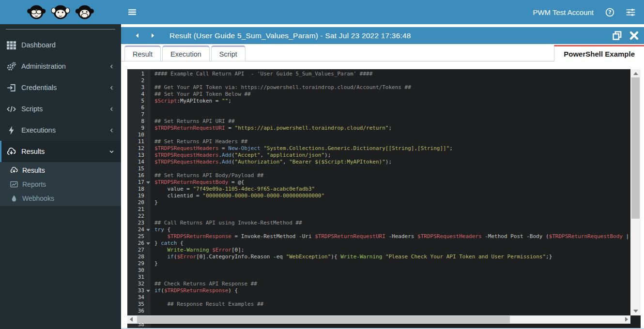 Image resolution: width=644 pixels, height=329 pixels. Describe the element at coordinates (139, 250) in the screenshot. I see `line-number: 27` at that location.